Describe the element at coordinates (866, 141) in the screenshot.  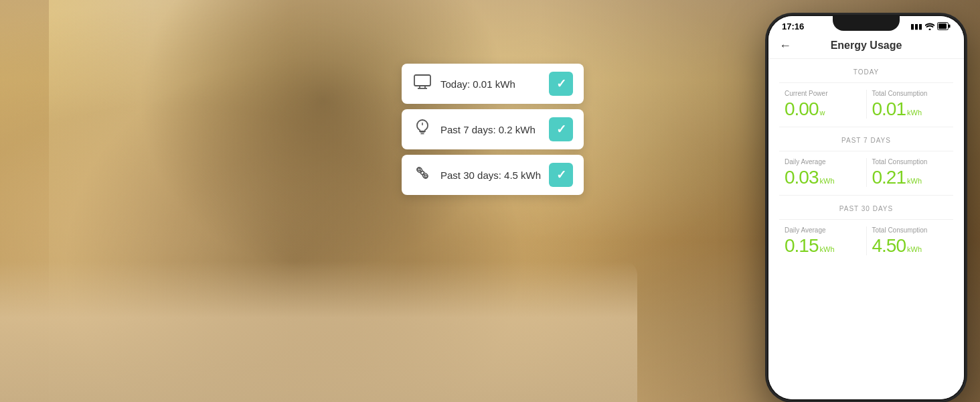
I see `past7-section-label: PAST 7 DAYS` at that location.